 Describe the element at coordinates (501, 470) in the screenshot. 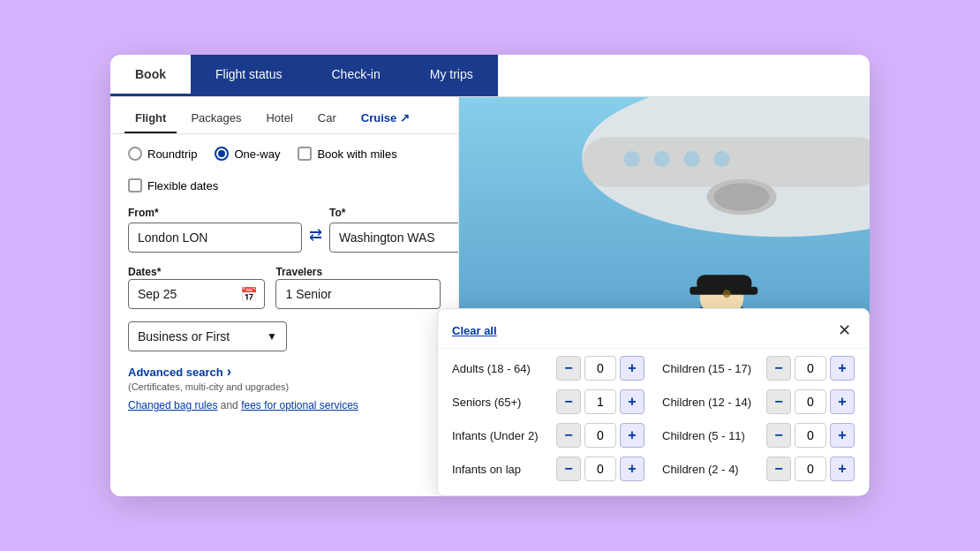

I see `infants-on-lap-label: Infants on lap` at that location.